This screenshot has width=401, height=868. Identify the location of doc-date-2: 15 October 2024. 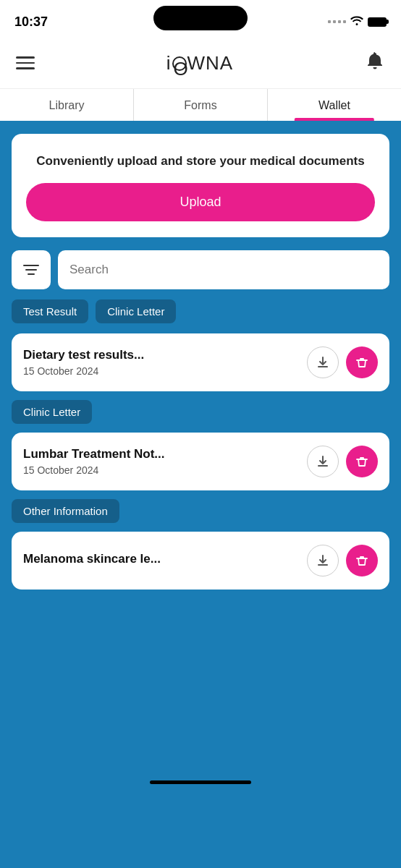
(165, 470).